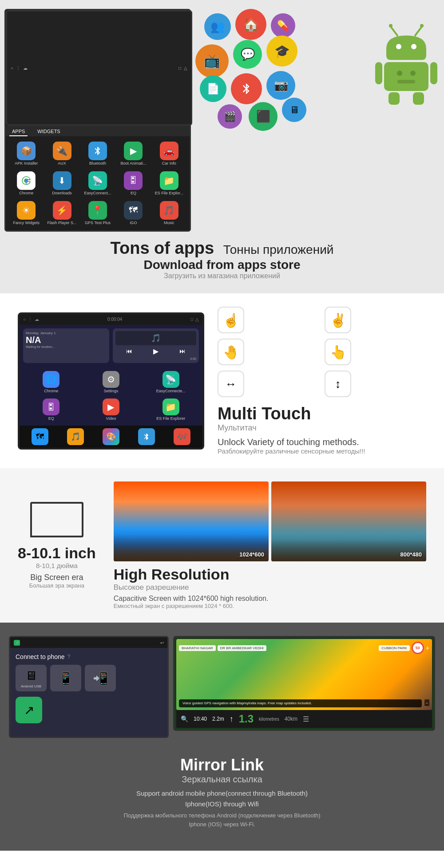  What do you see at coordinates (133, 193) in the screenshot?
I see `app-eq-label: EQ` at bounding box center [133, 193].